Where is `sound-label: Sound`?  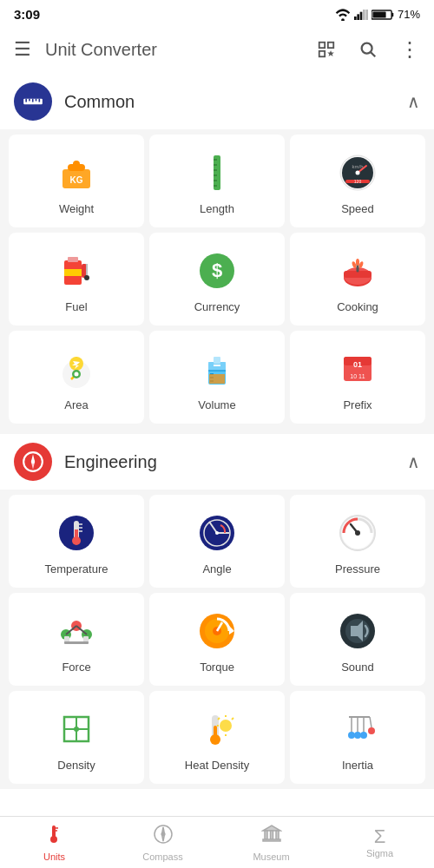
sound-label: Sound is located at coordinates (358, 667).